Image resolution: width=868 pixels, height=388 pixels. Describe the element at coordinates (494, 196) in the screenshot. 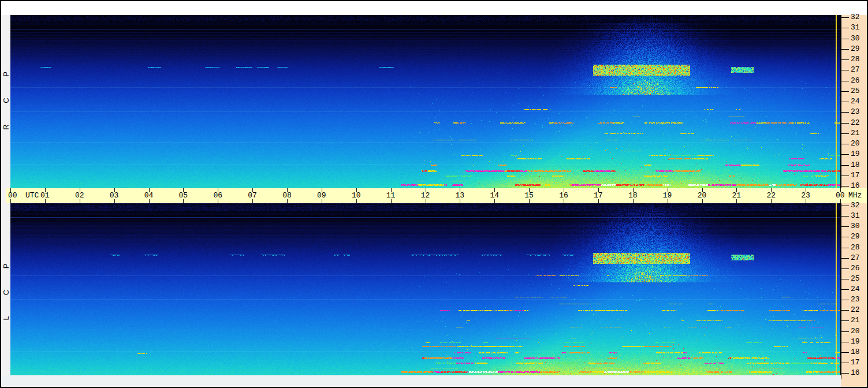

I see `time-tick-label: 14` at that location.